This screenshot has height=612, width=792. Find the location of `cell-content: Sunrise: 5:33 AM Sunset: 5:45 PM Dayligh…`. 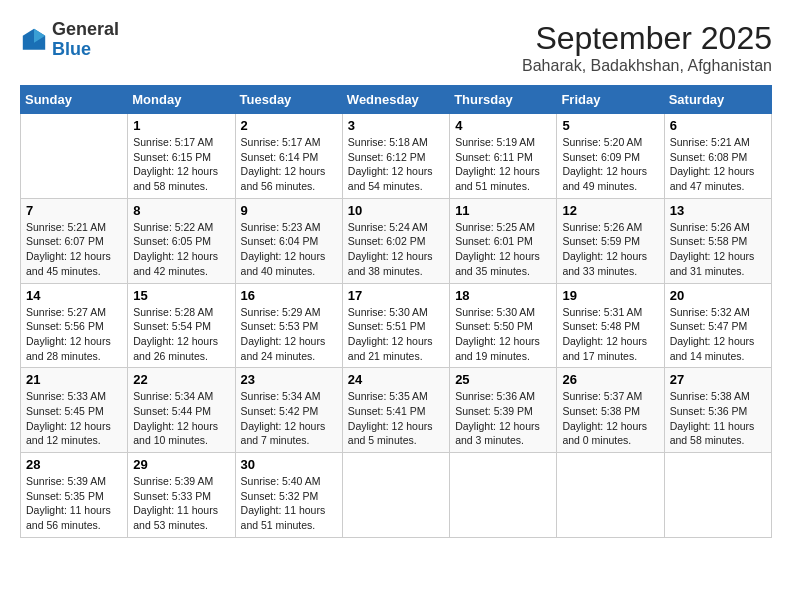

cell-content: Sunrise: 5:33 AM Sunset: 5:45 PM Dayligh… is located at coordinates (74, 418).